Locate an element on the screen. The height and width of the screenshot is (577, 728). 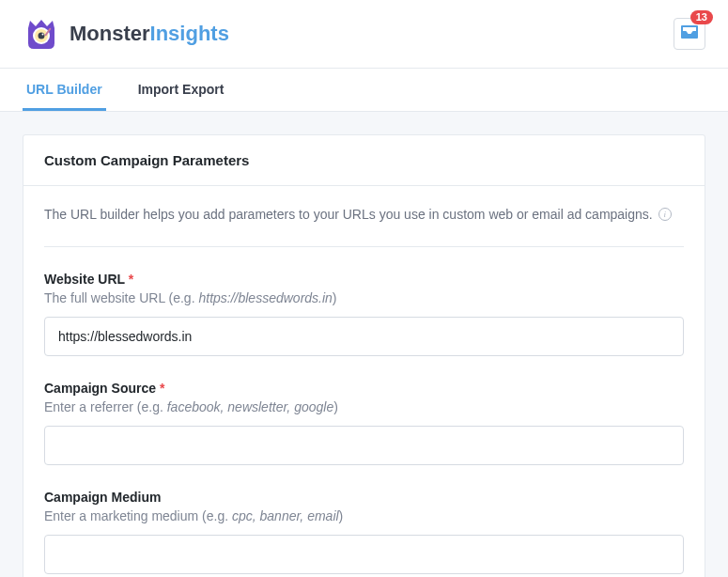
intro-text: The URL builder helps you add parameters… is located at coordinates (349, 214).